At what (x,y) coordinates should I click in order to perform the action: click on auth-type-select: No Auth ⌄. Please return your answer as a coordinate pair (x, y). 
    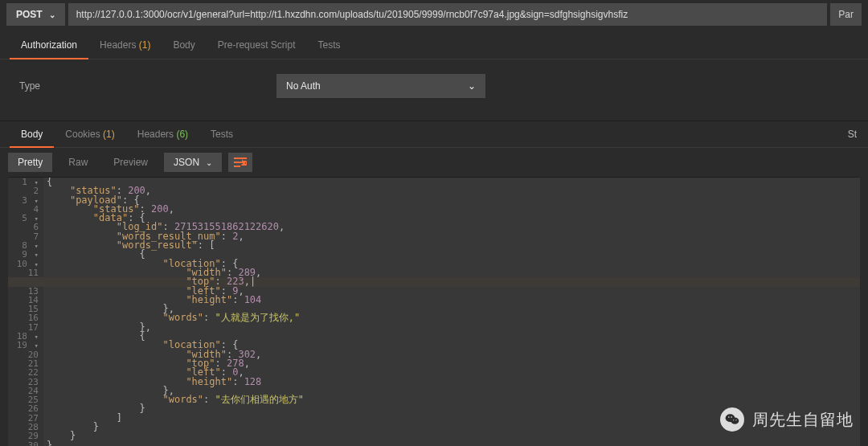
    Looking at the image, I should click on (381, 86).